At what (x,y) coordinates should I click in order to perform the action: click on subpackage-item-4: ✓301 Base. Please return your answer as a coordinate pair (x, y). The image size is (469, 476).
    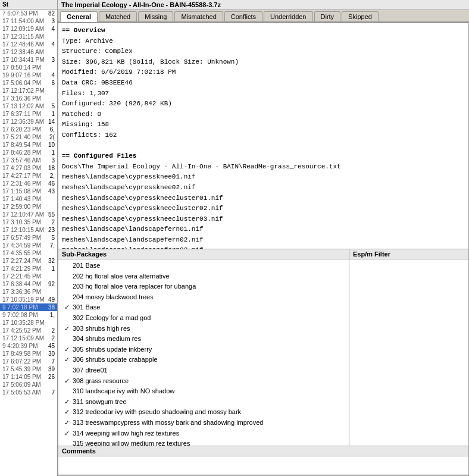
    Looking at the image, I should click on (204, 308).